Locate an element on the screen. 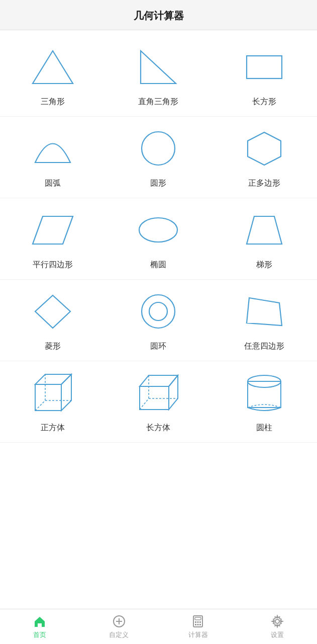  shape-icon-right-triangle is located at coordinates (158, 67).